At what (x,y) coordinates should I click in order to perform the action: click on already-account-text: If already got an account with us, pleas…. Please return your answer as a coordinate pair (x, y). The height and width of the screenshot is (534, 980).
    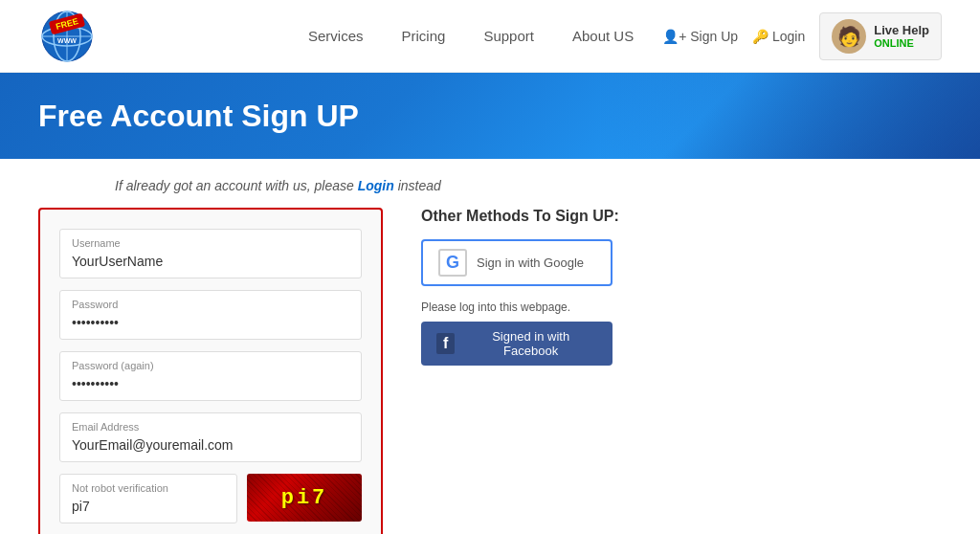
    Looking at the image, I should click on (528, 186).